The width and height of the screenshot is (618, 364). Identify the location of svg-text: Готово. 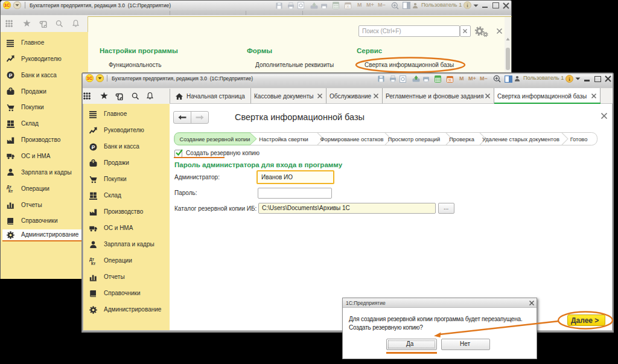
(579, 139).